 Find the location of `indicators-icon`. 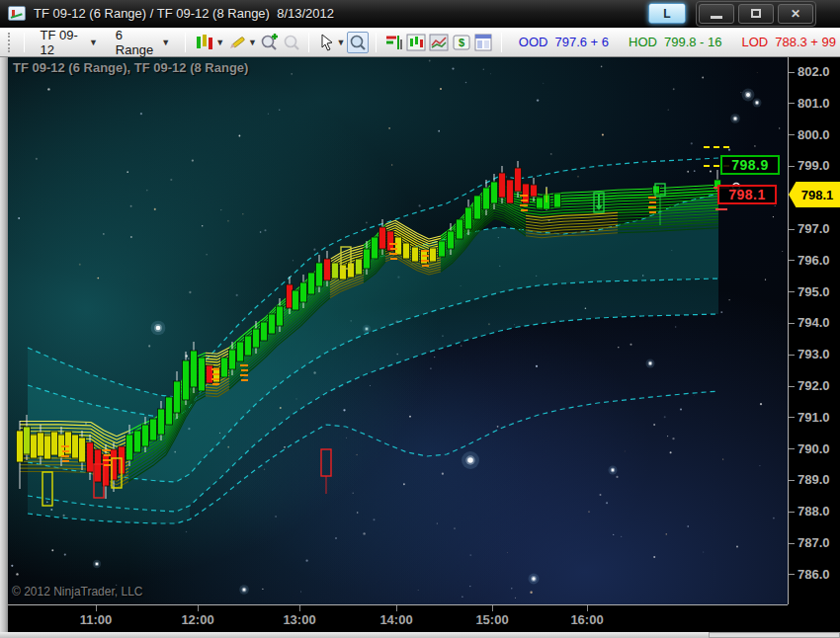

indicators-icon is located at coordinates (439, 42).